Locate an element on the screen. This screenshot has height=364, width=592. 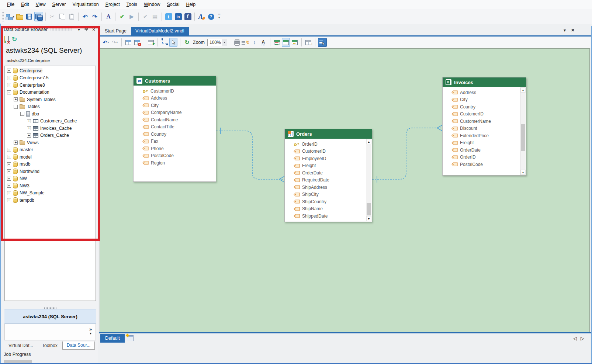
connector-orders-invoices is located at coordinates (407, 153).